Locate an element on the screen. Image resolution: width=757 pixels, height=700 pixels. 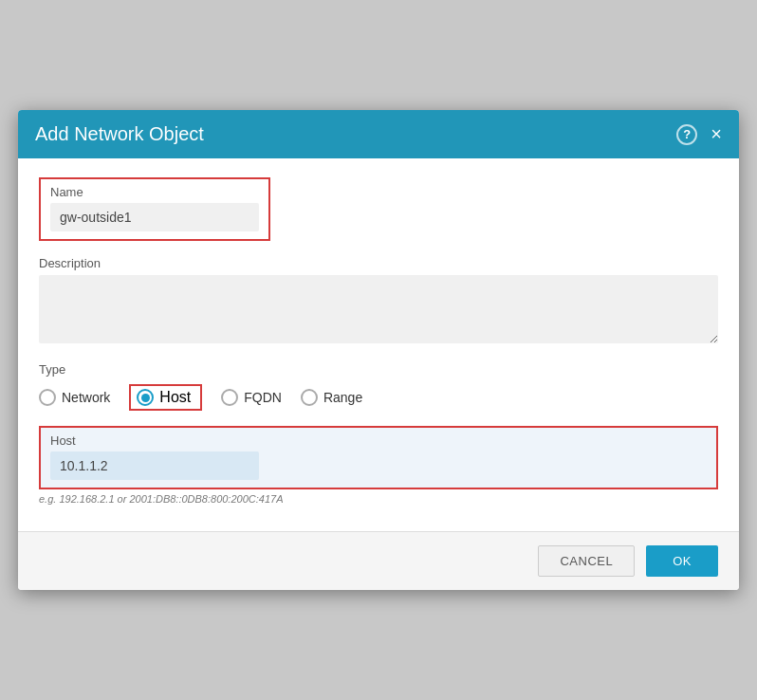
radio-range-circle is located at coordinates (309, 397).